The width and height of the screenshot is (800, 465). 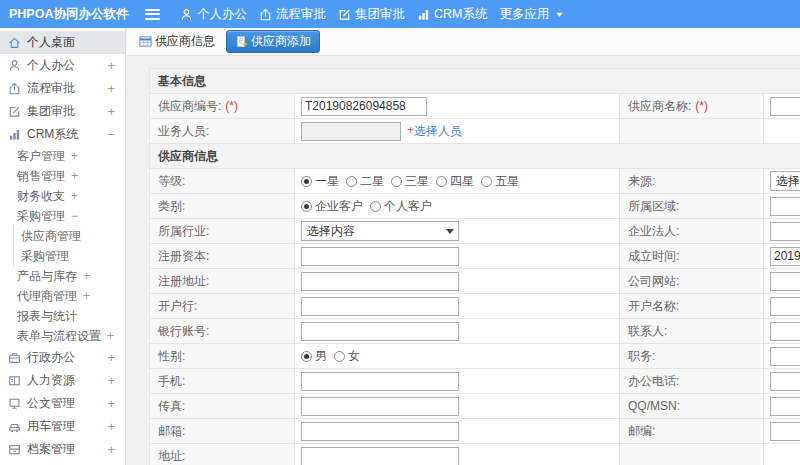 I want to click on staff-label-cell: 业务人员:, so click(x=222, y=132).